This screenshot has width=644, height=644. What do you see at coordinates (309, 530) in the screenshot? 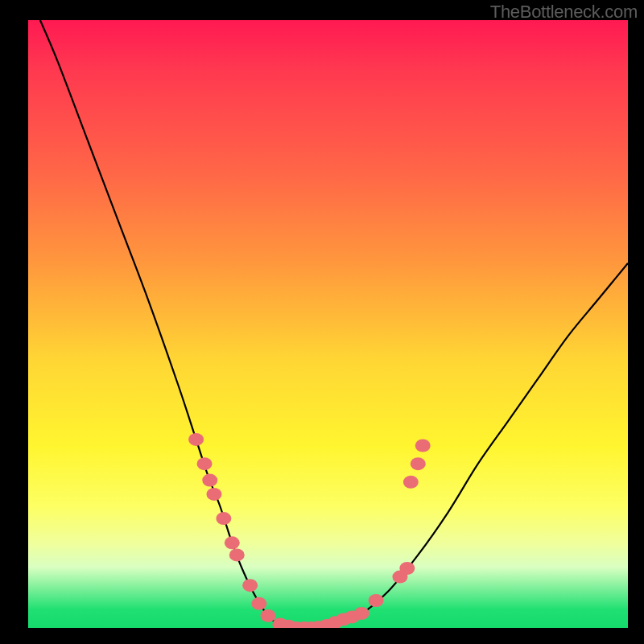
I see `marker-group` at bounding box center [309, 530].